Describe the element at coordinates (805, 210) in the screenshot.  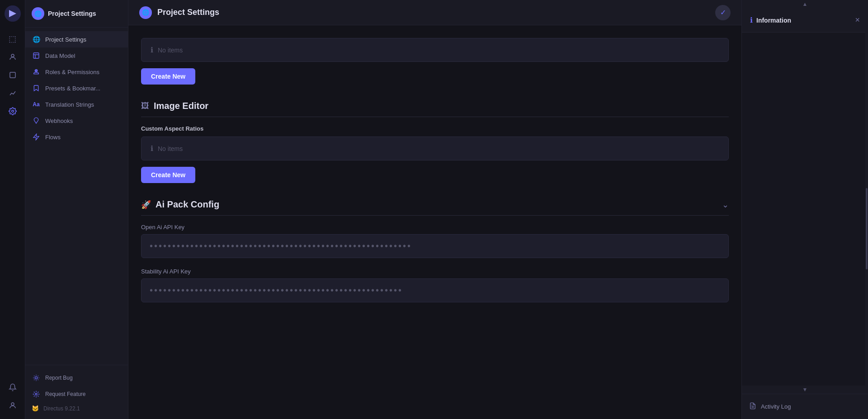
I see `right-panel: ▲ ℹ Information × ▼ Activity Log` at that location.